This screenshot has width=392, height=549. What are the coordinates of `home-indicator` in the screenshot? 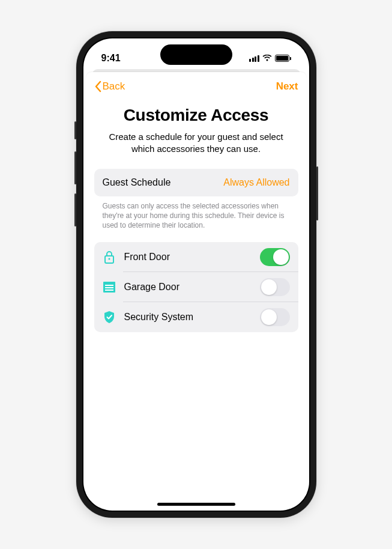 It's located at (196, 505).